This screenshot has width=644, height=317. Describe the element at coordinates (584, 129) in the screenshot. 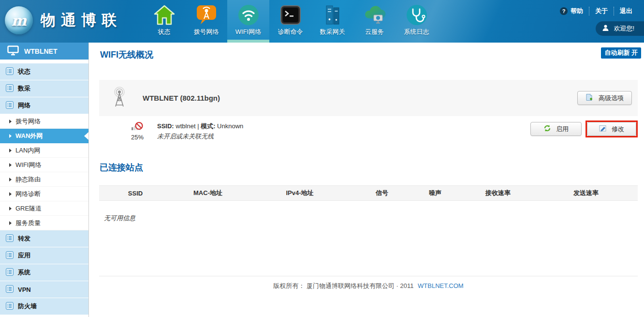

I see `radio-actions: 启用 修改` at that location.